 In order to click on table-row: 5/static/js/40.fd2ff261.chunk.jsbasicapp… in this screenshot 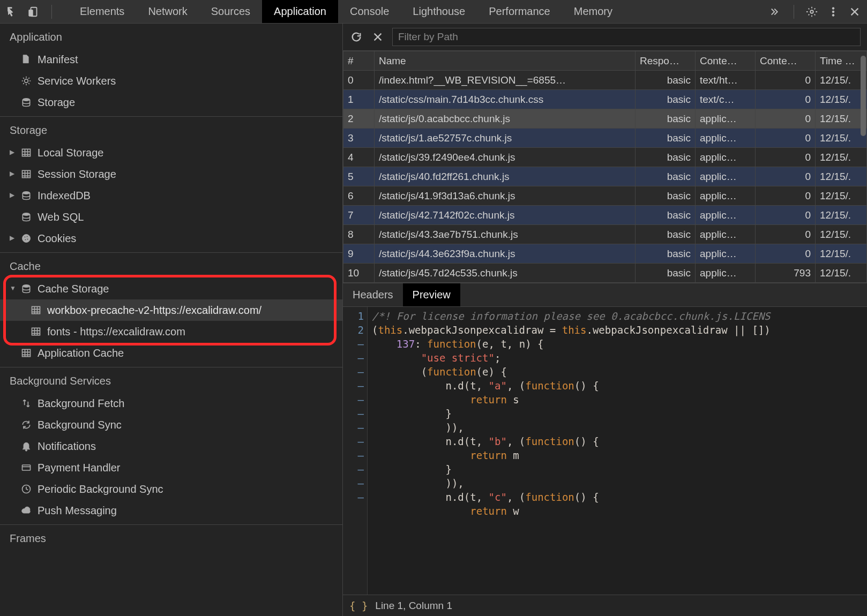, I will do `click(606, 177)`.